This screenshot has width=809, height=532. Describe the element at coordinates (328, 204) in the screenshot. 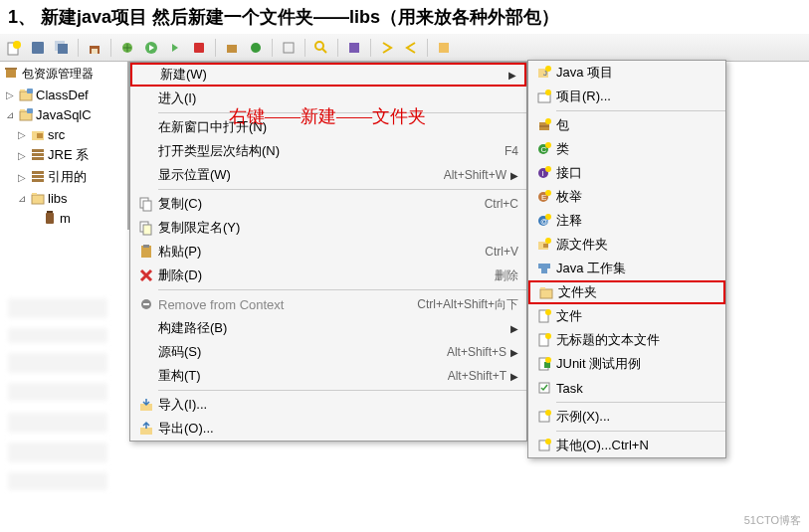

I see `context-menu-item: 复制(C)Ctrl+C` at that location.